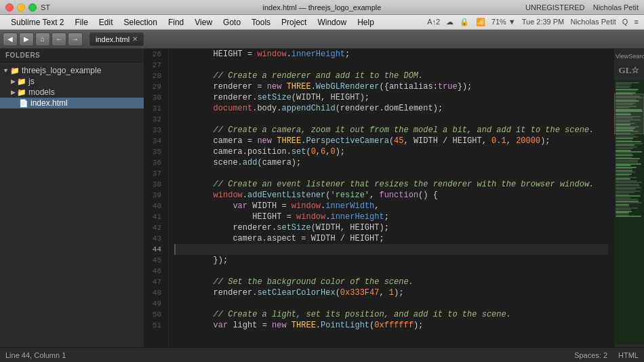 This screenshot has width=644, height=362. Describe the element at coordinates (261, 22) in the screenshot. I see `menu-tools: Tools` at that location.